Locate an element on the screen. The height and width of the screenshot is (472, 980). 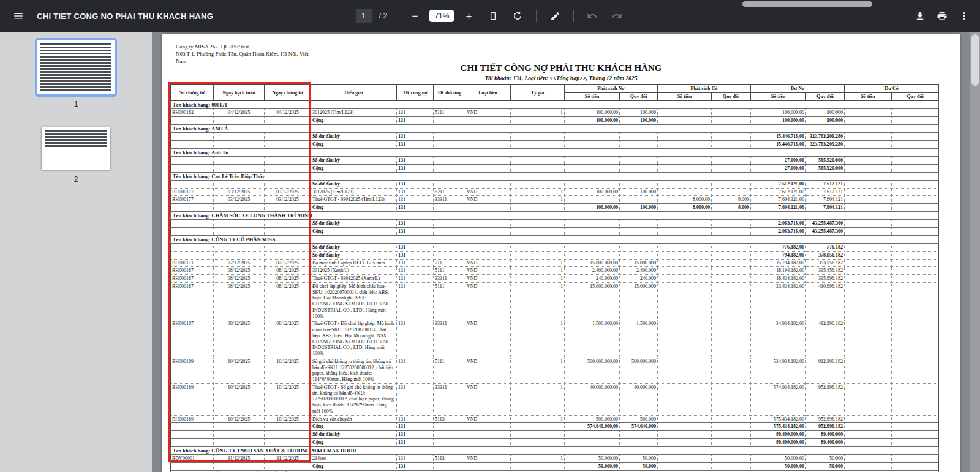
customer-group-label: Tên khách hàng: CÔNG TY TNHH SẢN XUẤT & … is located at coordinates (555, 451).